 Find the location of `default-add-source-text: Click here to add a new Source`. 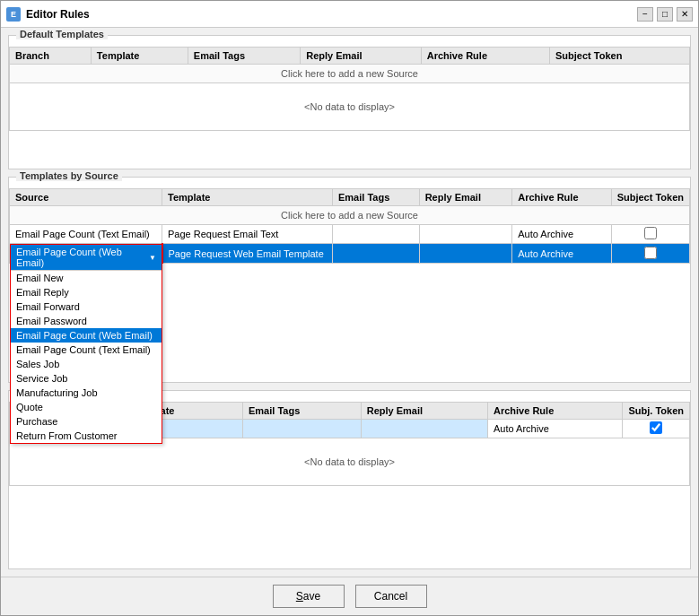

default-add-source-text: Click here to add a new Source is located at coordinates (350, 74).